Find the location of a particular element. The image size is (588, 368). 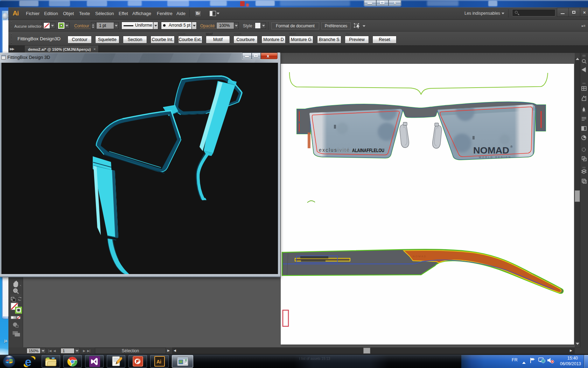

svg-text: ALAINAFFLELOU is located at coordinates (368, 150).